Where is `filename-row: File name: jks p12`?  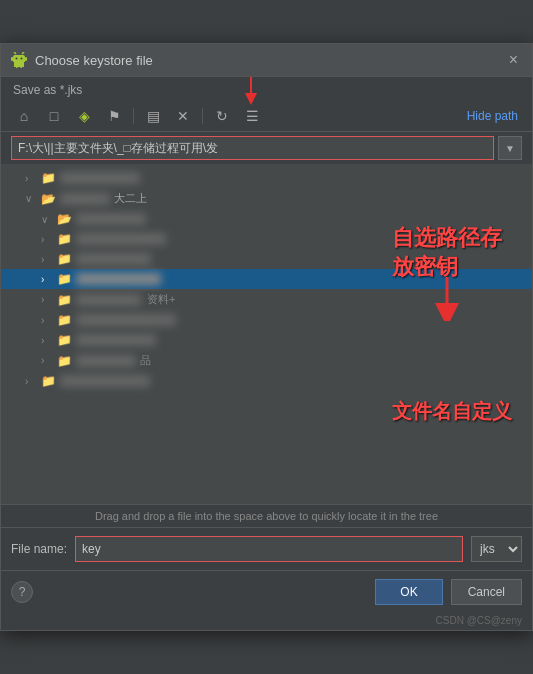 filename-row: File name: jks p12 is located at coordinates (266, 548).